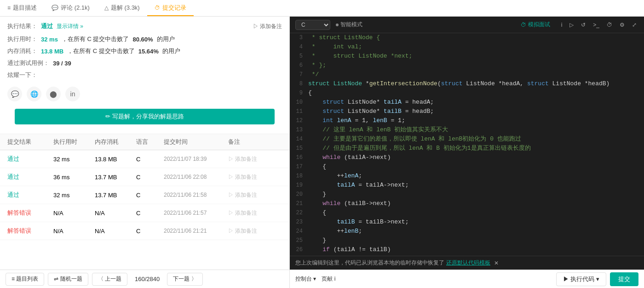 The image size is (644, 288). Describe the element at coordinates (467, 56) in the screenshot. I see `code-line: 5 * struct ListNode *next;` at that location.